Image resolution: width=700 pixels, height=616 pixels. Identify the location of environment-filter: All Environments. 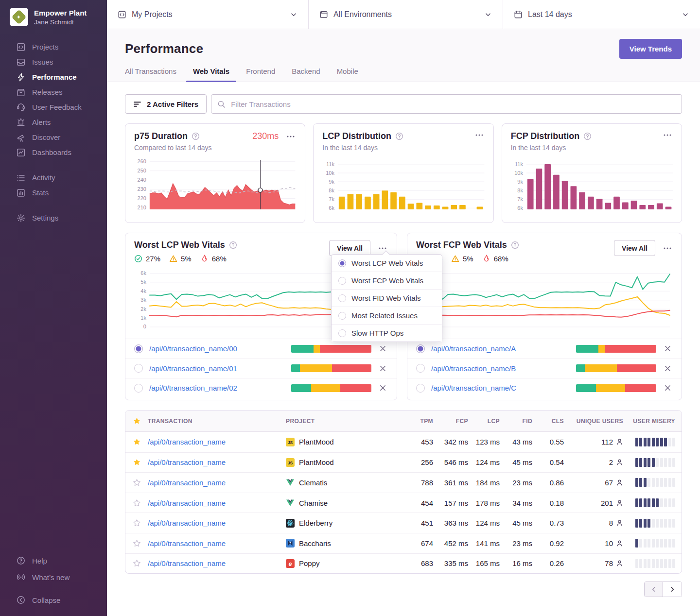
(406, 15).